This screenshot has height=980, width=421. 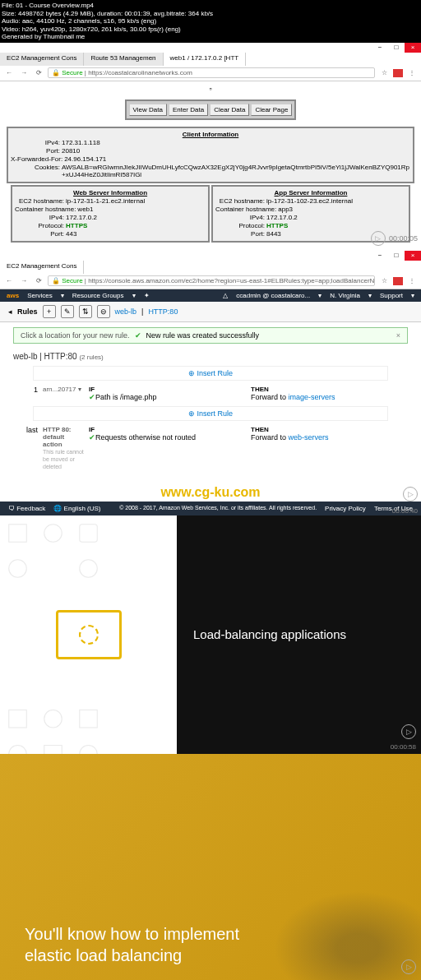 What do you see at coordinates (25, 393) in the screenshot?
I see `rule-number: 1` at bounding box center [25, 393].